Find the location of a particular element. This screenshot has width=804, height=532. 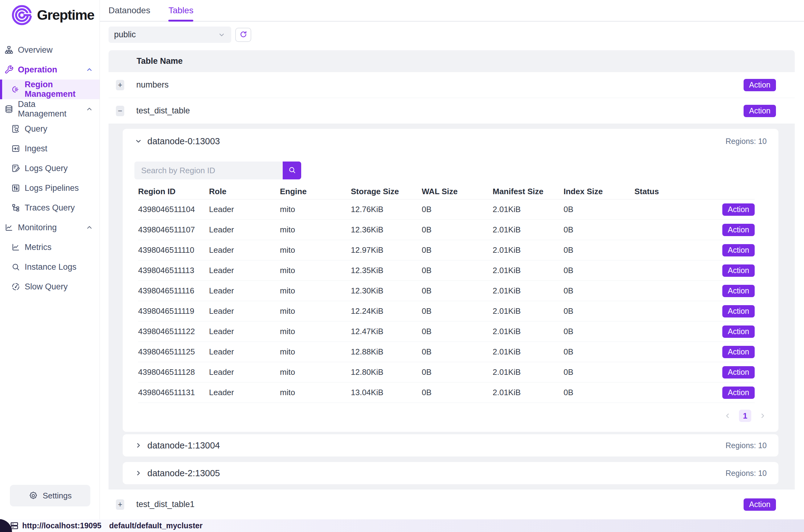

sidebar-item-overview: Overview is located at coordinates (50, 50).